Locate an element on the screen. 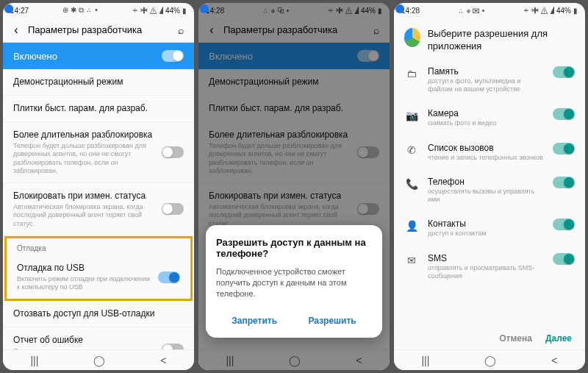 The height and width of the screenshot is (373, 588). perm-label: Телефон is located at coordinates (486, 182).